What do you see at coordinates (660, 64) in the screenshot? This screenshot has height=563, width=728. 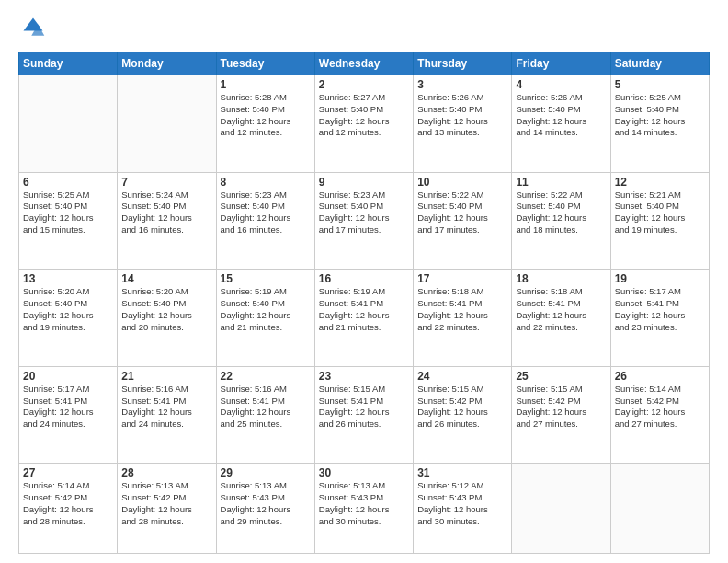 I see `weekday-header-saturday: Saturday` at bounding box center [660, 64].